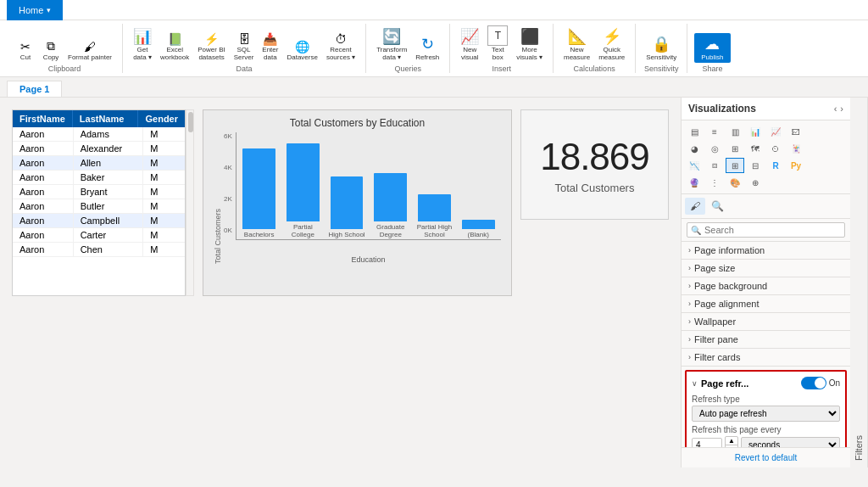  What do you see at coordinates (259, 235) in the screenshot?
I see `bar-label: Bachelors` at bounding box center [259, 235].